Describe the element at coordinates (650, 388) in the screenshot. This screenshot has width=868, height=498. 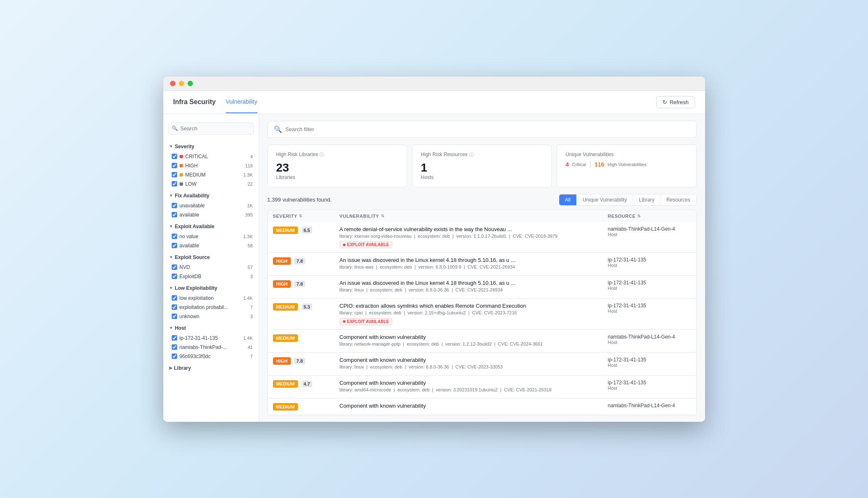
I see `resource-type: Host` at that location.